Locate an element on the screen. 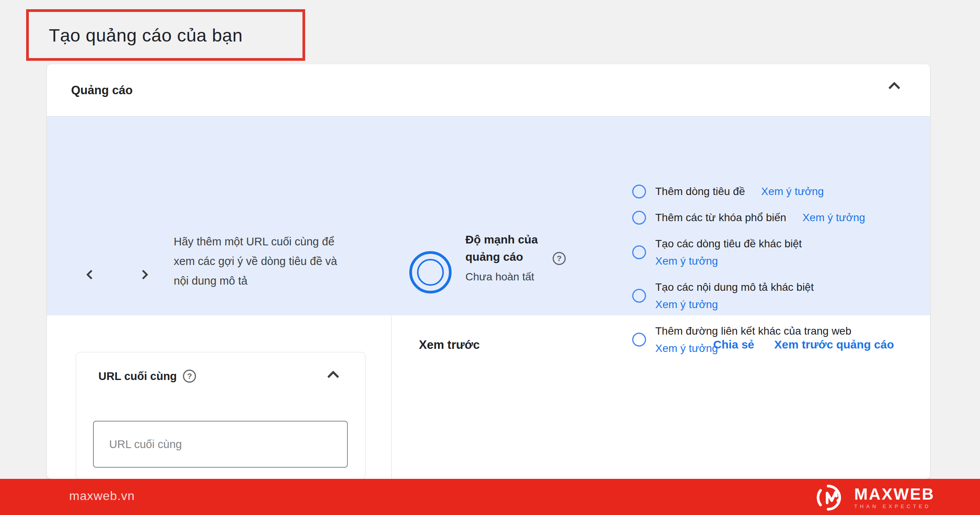 This screenshot has width=980, height=515. ad-strength-gauge is located at coordinates (430, 272).